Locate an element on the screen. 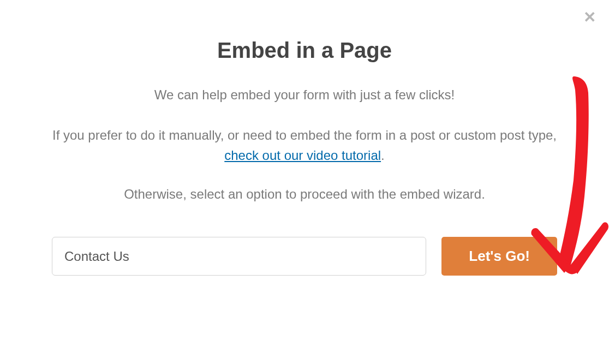 Image resolution: width=609 pixels, height=364 pixels. paragraph-text-post: . is located at coordinates (383, 155).